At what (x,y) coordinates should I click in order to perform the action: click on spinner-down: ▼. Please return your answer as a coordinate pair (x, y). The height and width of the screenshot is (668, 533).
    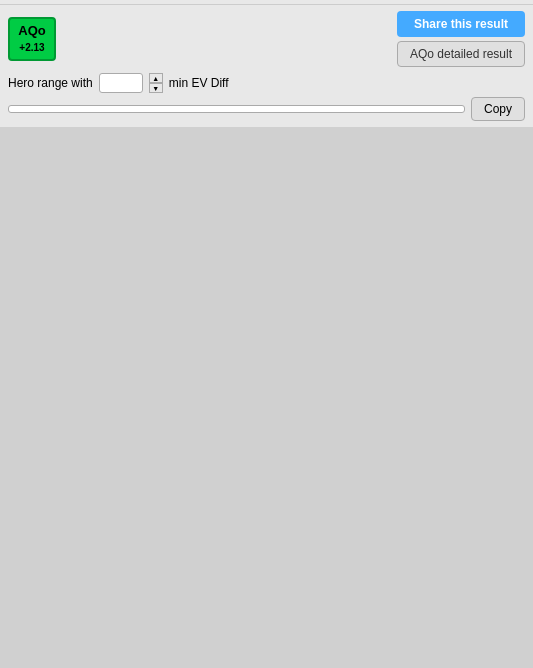
    Looking at the image, I should click on (156, 88).